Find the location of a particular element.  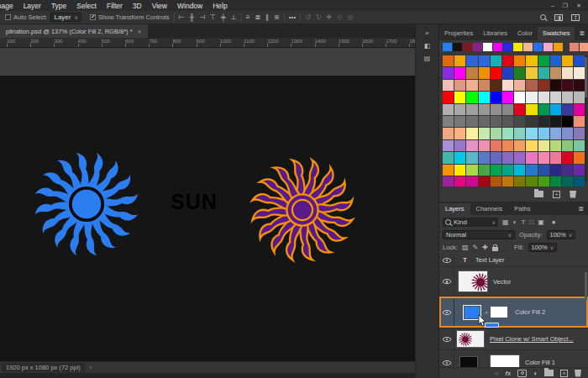

align-middle-v-icon: ╪ is located at coordinates (223, 17).